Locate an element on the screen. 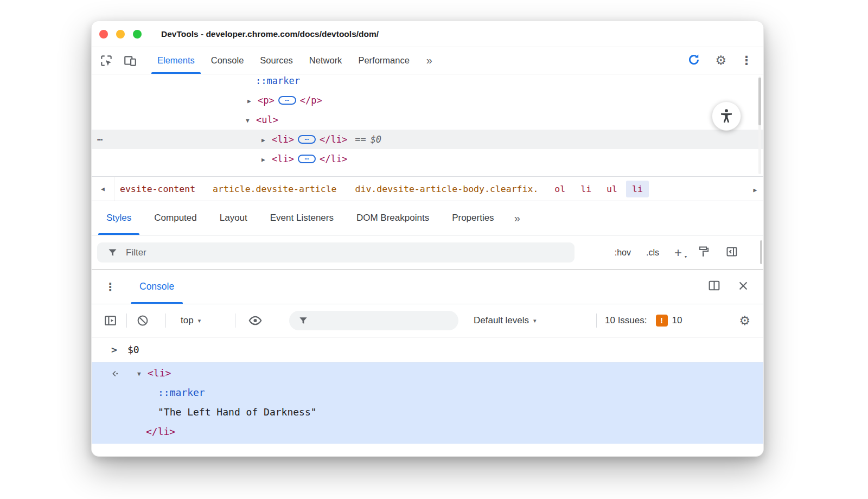 The width and height of the screenshot is (868, 499). vertical-scrollbar is located at coordinates (760, 125).